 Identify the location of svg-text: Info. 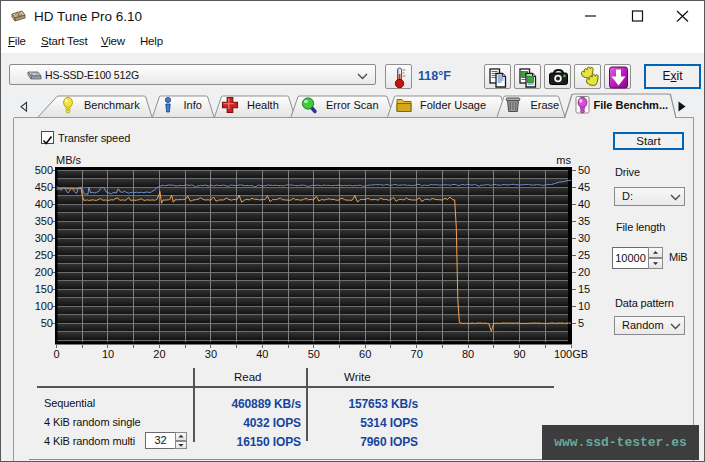
(193, 105).